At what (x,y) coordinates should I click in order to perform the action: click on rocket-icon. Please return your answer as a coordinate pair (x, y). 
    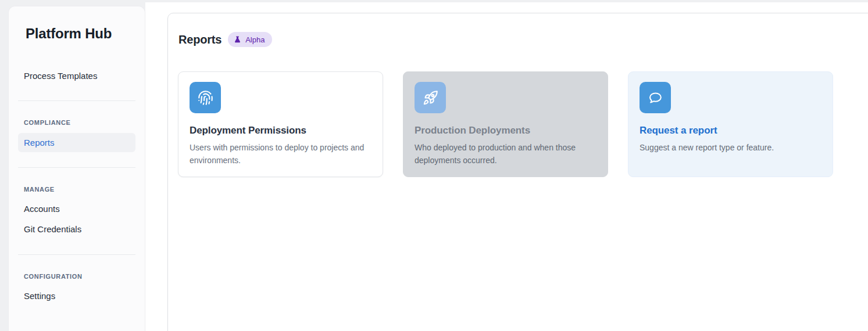
    Looking at the image, I should click on (430, 98).